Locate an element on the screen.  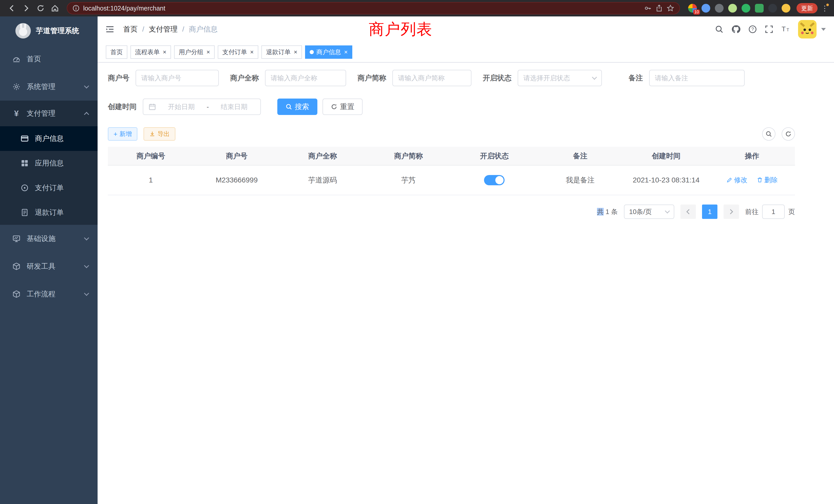
sidebar-item-system: 系统管理 is located at coordinates (49, 87).